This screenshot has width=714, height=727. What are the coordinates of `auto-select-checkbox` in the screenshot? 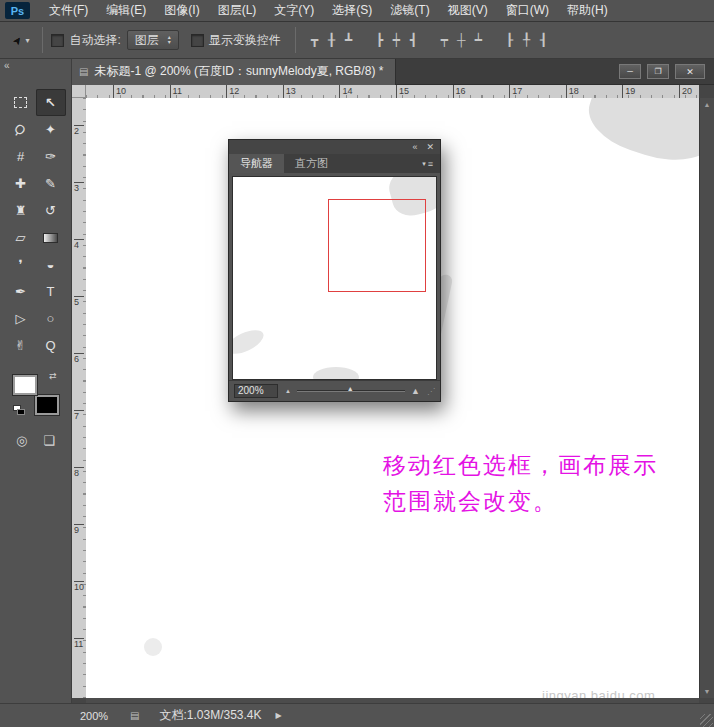 It's located at (58, 40).